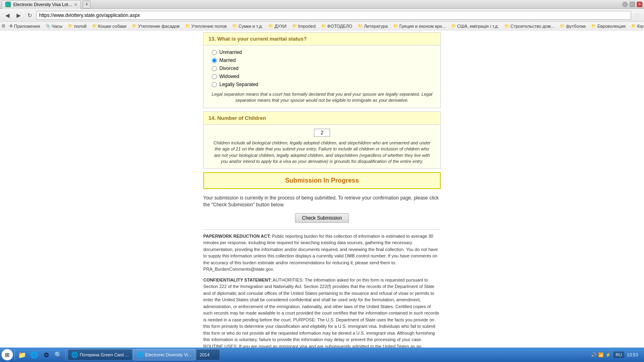 The image size is (644, 362). I want to click on widowed-radio, so click(214, 76).